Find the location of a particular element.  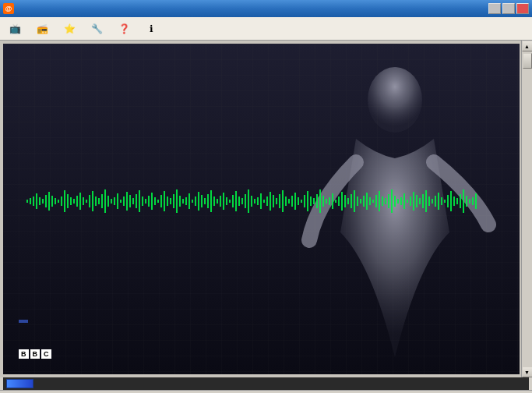

bbc-b2: B is located at coordinates (36, 354).